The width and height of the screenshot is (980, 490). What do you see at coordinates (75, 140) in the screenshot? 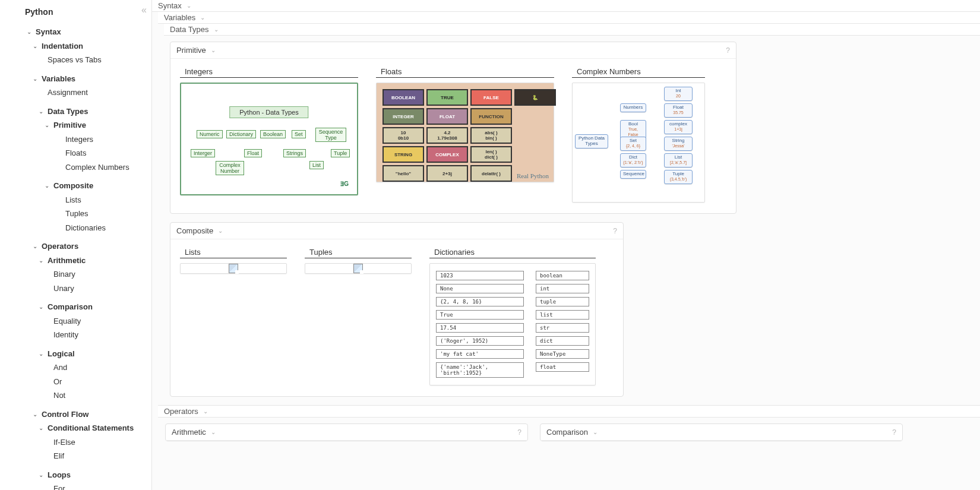
I see `sidebar-item-integers: Integers` at bounding box center [75, 140].